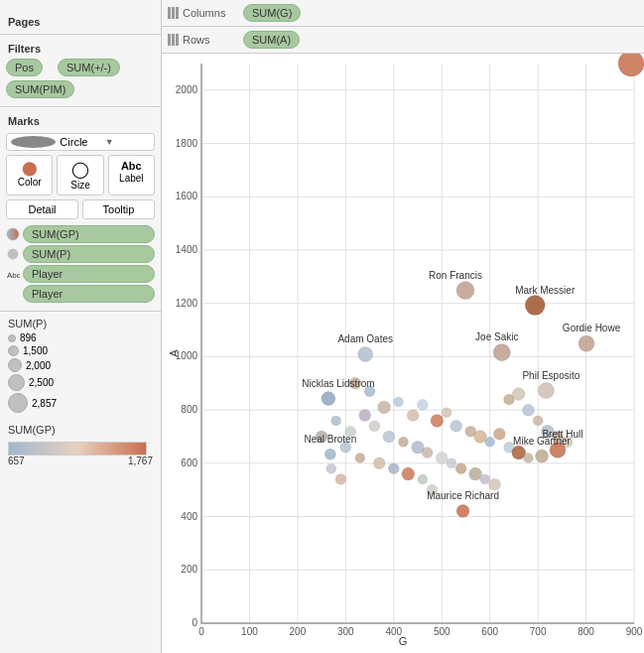 This screenshot has height=653, width=644. I want to click on legend-size-item: 1,500, so click(80, 351).